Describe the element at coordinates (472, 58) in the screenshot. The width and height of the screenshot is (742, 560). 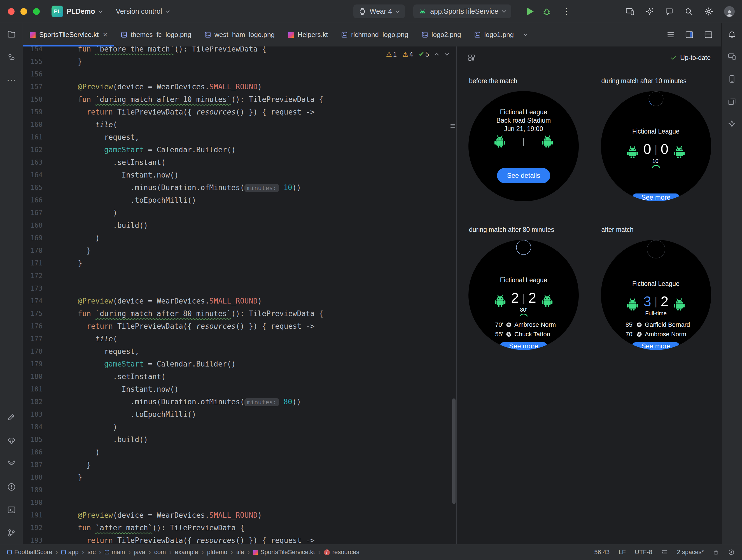
I see `grid-view-icon` at that location.